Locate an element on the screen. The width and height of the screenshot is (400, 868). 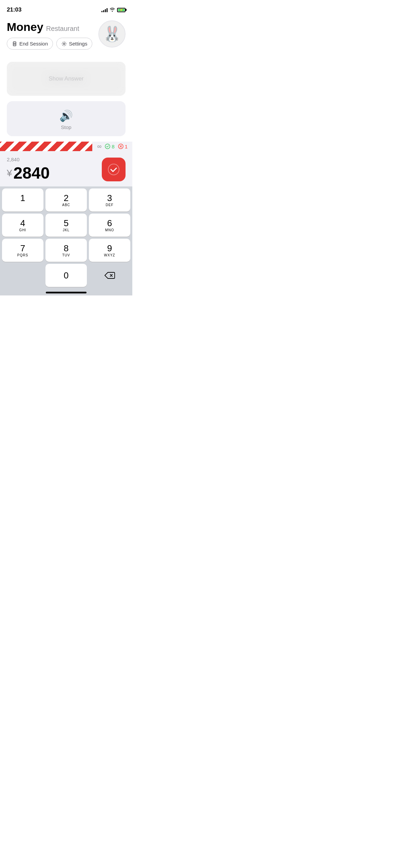
status-icons: ⚡ is located at coordinates (113, 10).